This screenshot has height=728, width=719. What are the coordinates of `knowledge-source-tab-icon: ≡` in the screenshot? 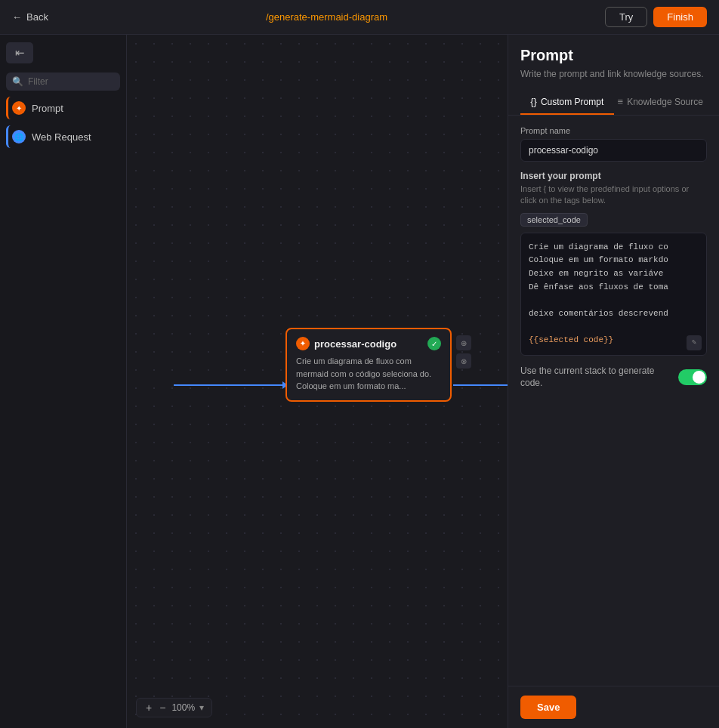 It's located at (621, 101).